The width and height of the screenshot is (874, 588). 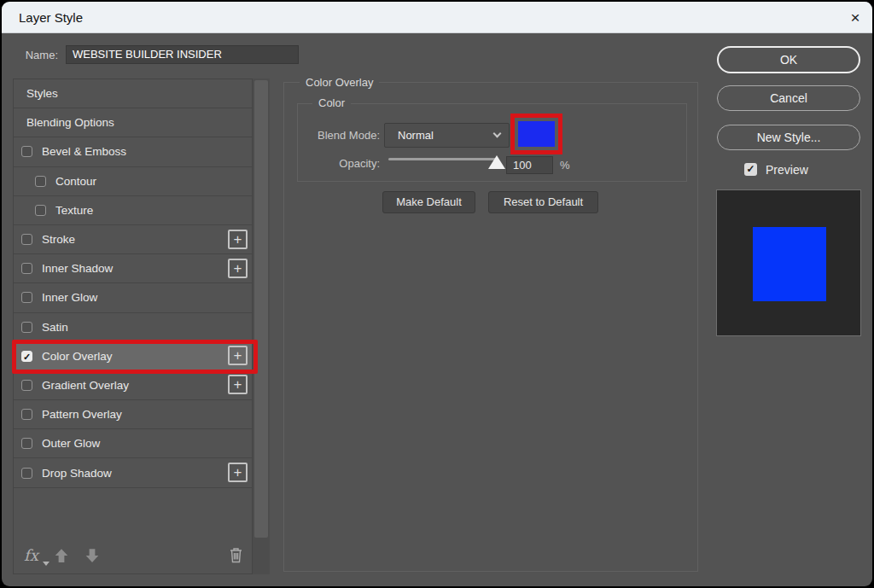 What do you see at coordinates (61, 556) in the screenshot?
I see `move-effect-up-icon` at bounding box center [61, 556].